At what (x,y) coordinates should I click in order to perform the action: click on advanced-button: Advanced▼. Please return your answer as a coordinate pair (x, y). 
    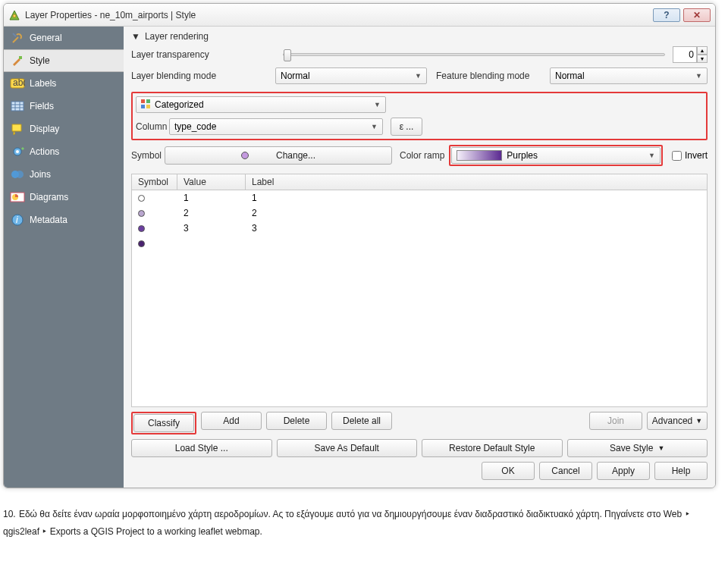
    Looking at the image, I should click on (677, 421).